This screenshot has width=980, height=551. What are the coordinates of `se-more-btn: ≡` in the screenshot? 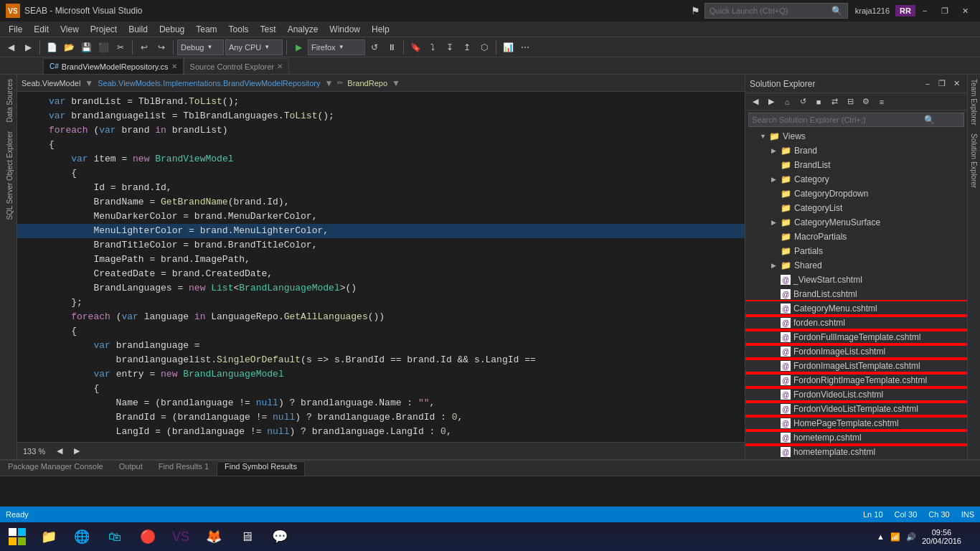 It's located at (882, 102).